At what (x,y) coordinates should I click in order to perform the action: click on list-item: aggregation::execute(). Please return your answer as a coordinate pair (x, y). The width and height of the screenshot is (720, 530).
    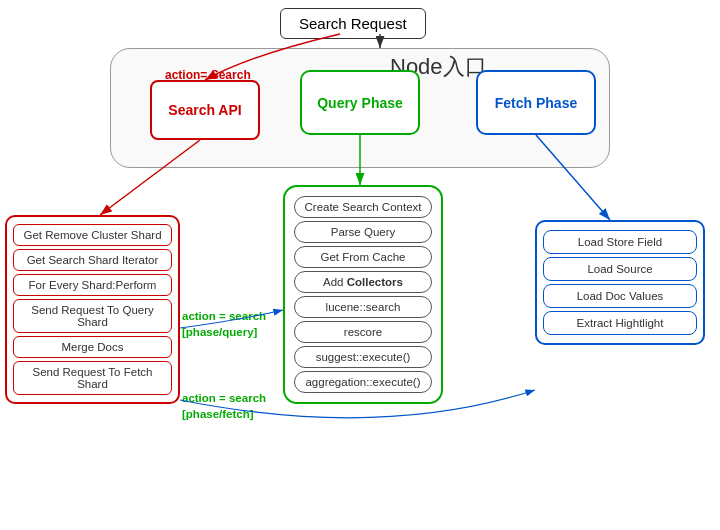
    Looking at the image, I should click on (363, 382).